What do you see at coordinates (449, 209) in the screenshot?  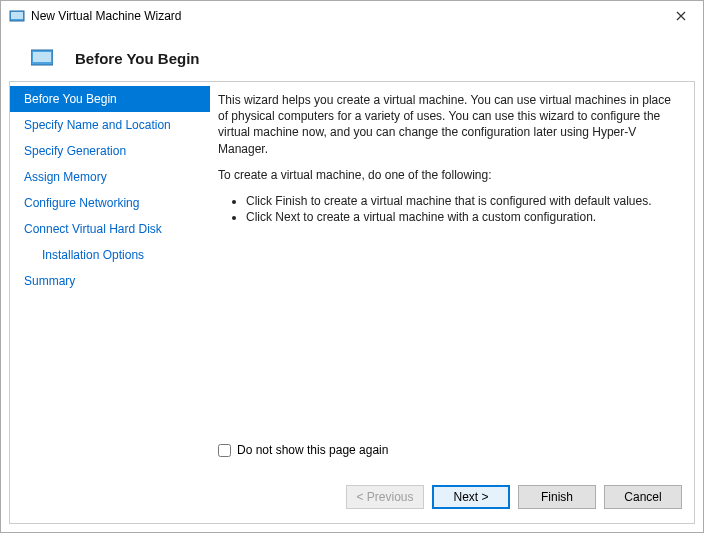 I see `instruction-list: Click Finish to create a virtual machine…` at bounding box center [449, 209].